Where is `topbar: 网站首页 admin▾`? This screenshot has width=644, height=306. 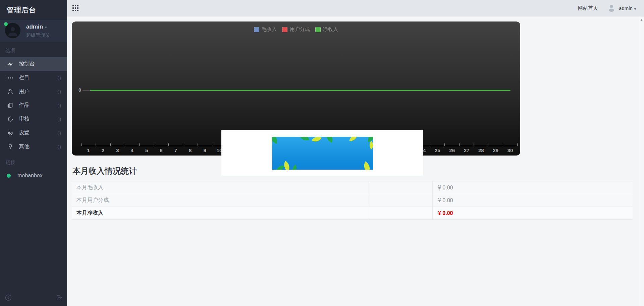 topbar: 网站首页 admin▾ is located at coordinates (356, 8).